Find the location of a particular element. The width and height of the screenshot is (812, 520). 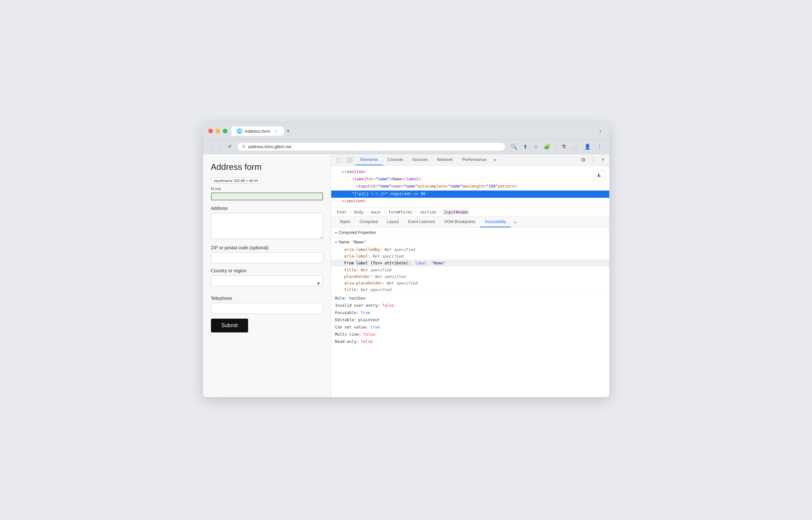

tab-console: Console is located at coordinates (395, 160).